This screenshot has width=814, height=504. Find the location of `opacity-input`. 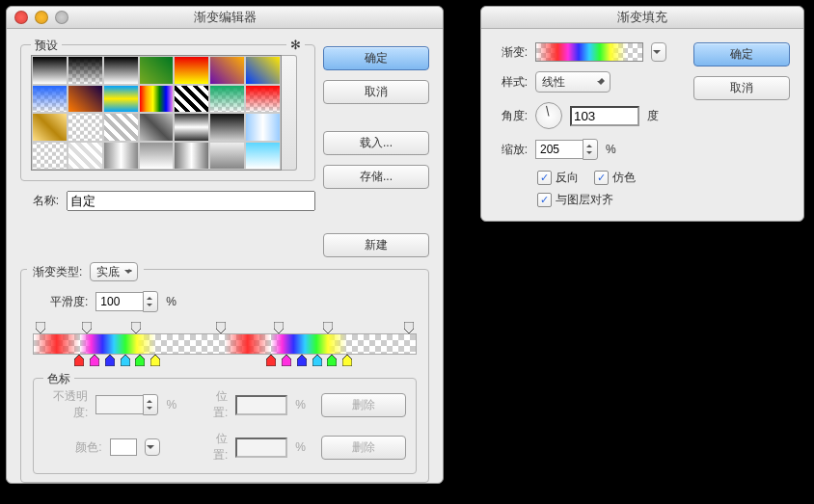

opacity-input is located at coordinates (120, 405).